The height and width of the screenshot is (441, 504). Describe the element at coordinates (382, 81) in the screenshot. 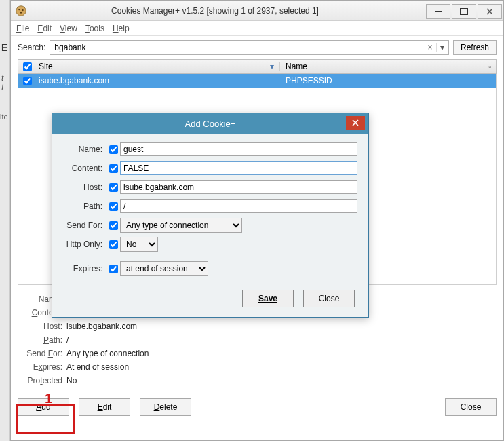

I see `cell-name: PHPSESSID` at that location.